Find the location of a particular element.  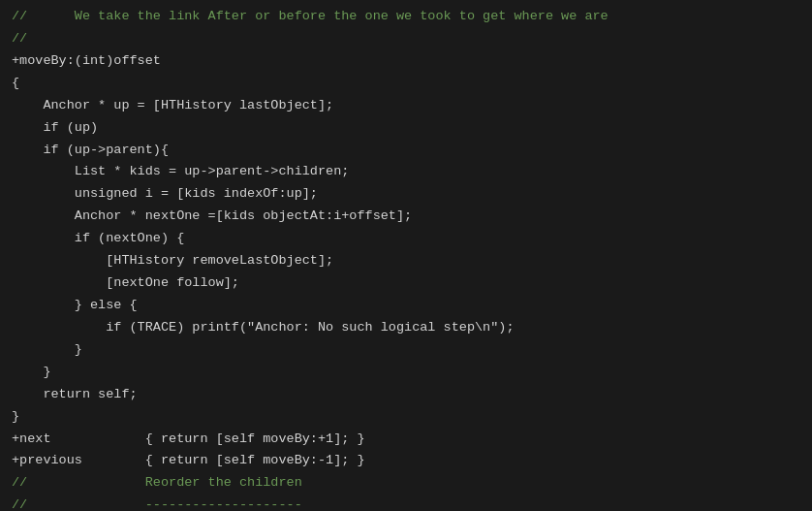

code-line: // Reorder the children is located at coordinates (406, 483).